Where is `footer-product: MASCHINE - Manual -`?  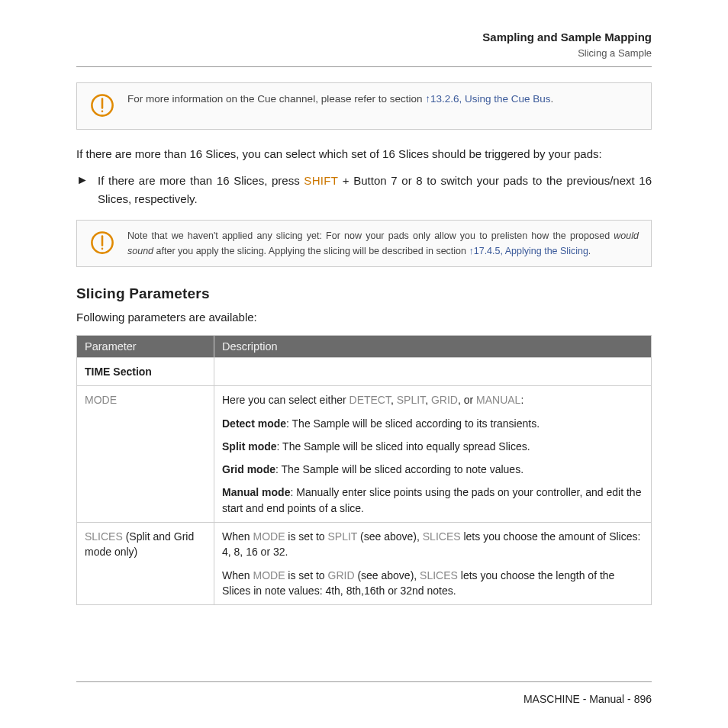 footer-product: MASCHINE - Manual - is located at coordinates (578, 699).